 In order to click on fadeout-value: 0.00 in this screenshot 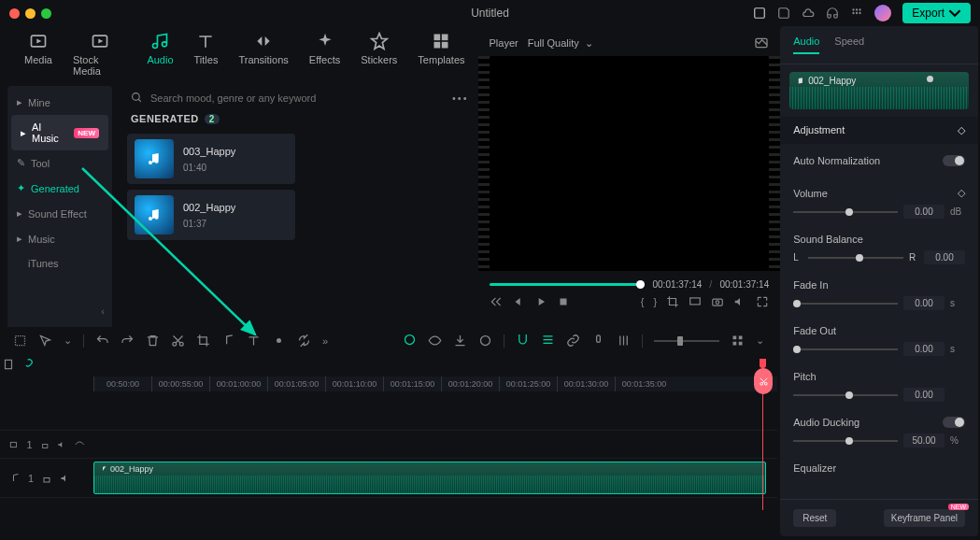, I will do `click(924, 349)`.